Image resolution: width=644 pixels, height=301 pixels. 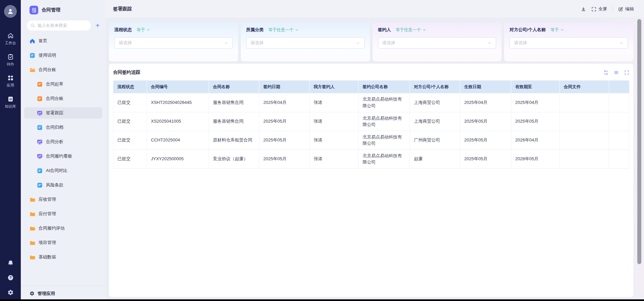 What do you see at coordinates (284, 103) in the screenshot?
I see `table-cell: 2025年04月` at bounding box center [284, 103].